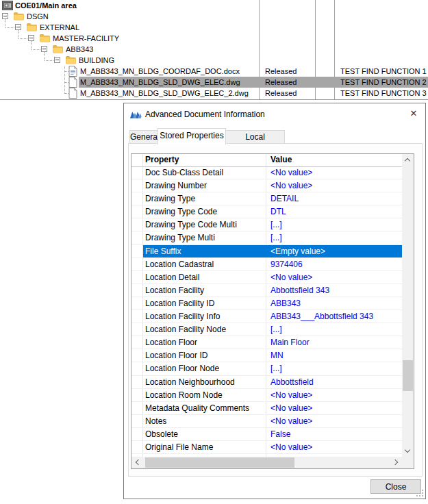  Describe the element at coordinates (214, 5) in the screenshot. I see `tree-row-root: COE01/Main area` at that location.